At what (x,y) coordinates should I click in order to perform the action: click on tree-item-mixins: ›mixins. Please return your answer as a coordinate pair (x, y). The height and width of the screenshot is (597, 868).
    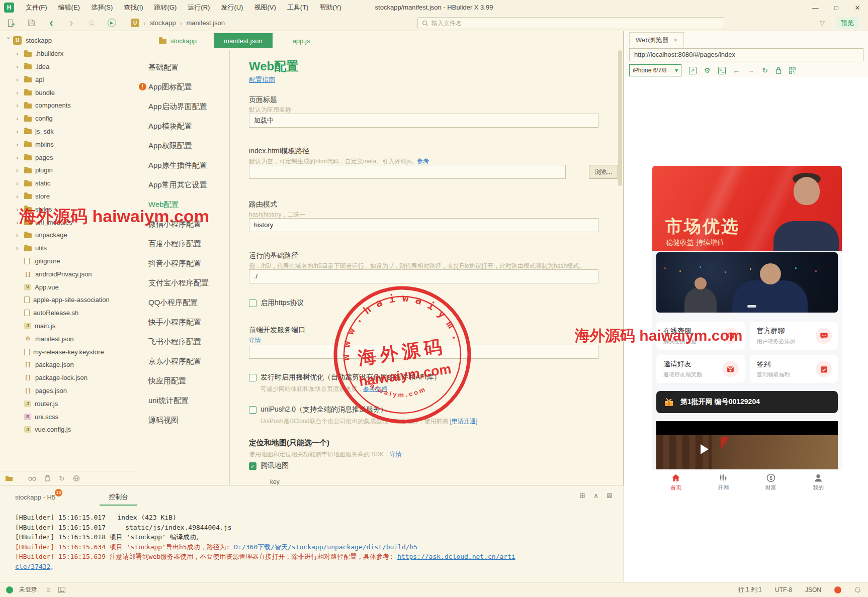
    Looking at the image, I should click on (68, 144).